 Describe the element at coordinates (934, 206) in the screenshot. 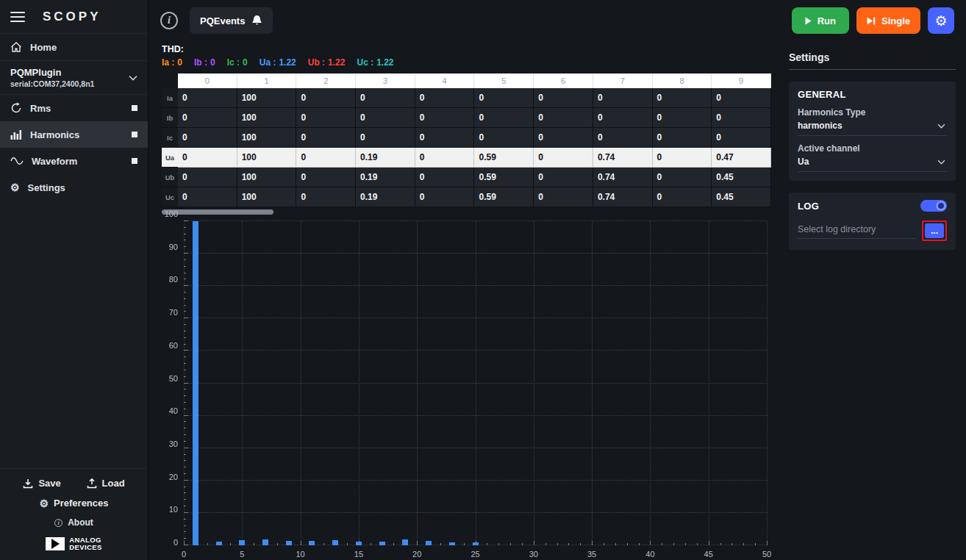

I see `log-toggle` at that location.